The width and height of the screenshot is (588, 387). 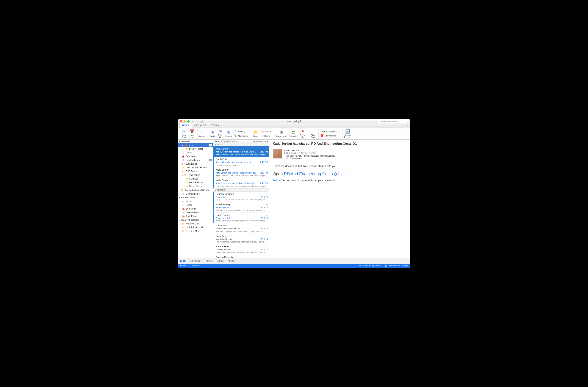 I want to click on rules-button: ↪ Rules▾, so click(x=266, y=136).